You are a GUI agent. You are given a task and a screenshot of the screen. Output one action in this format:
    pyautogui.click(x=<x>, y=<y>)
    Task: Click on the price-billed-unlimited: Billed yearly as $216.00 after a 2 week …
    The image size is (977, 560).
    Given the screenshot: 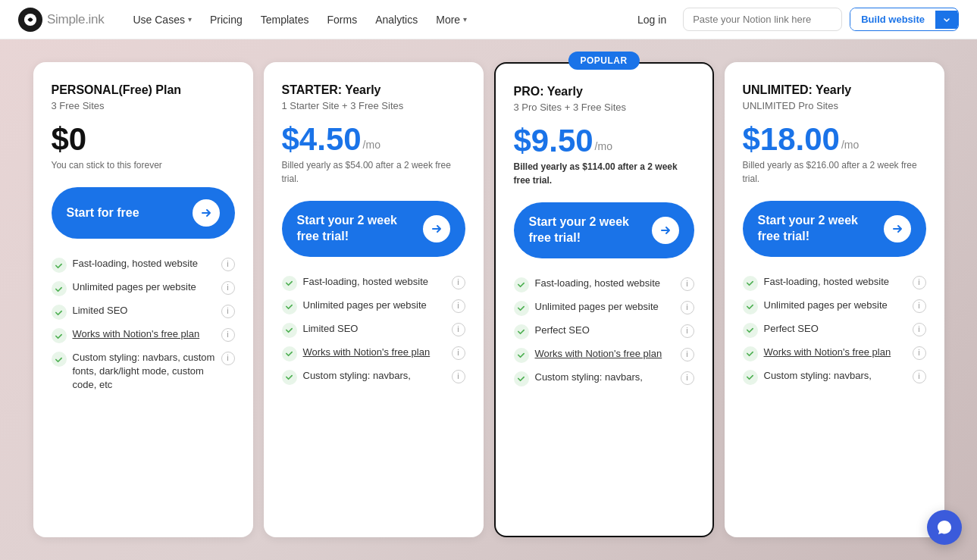 What is the action you would take?
    pyautogui.click(x=835, y=172)
    